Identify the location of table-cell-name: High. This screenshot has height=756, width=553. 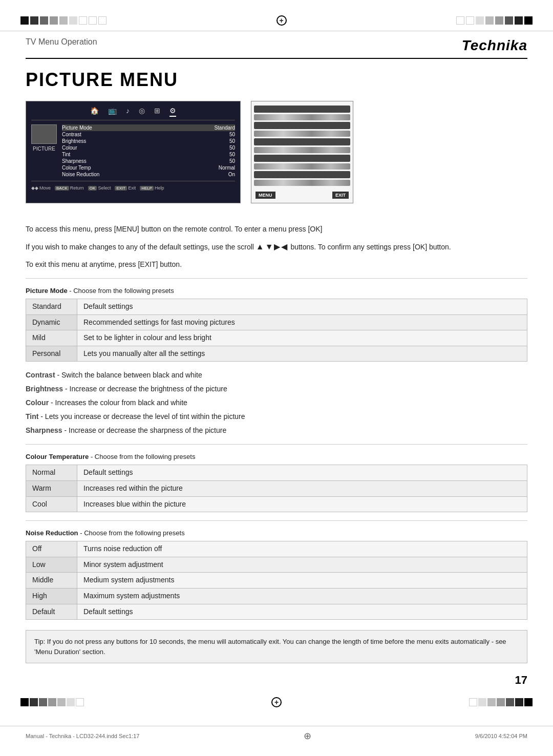
(52, 596).